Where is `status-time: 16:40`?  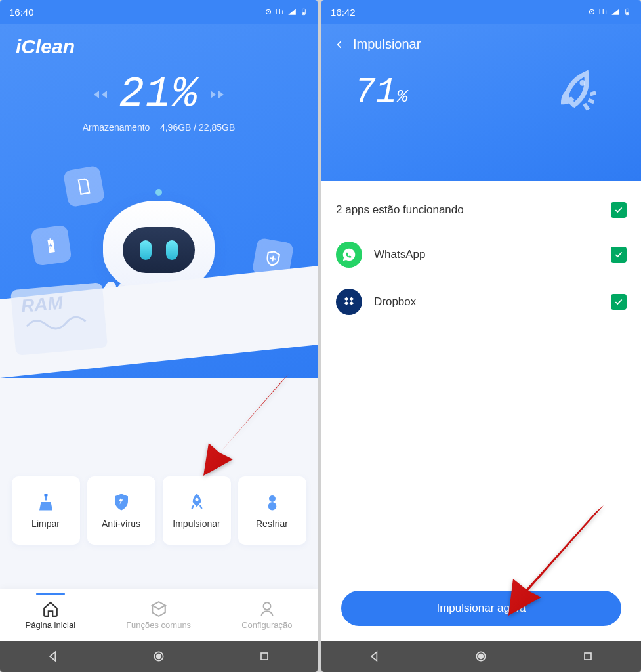 status-time: 16:40 is located at coordinates (22, 12).